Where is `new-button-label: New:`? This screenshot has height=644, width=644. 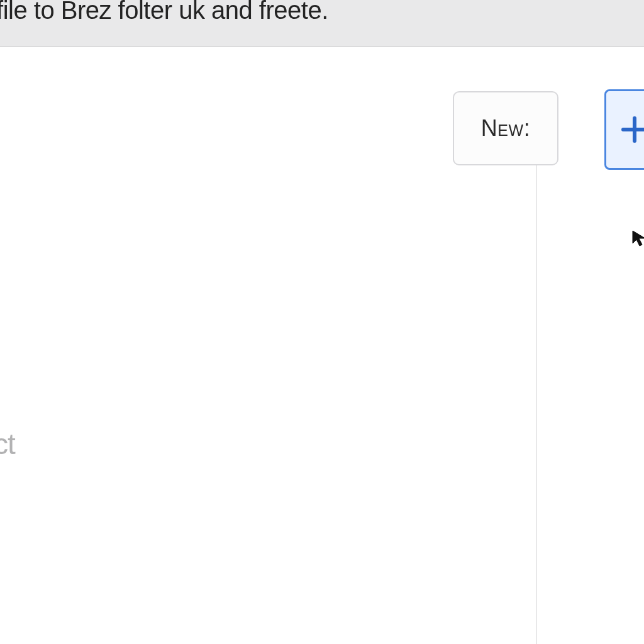 new-button-label: New: is located at coordinates (506, 128).